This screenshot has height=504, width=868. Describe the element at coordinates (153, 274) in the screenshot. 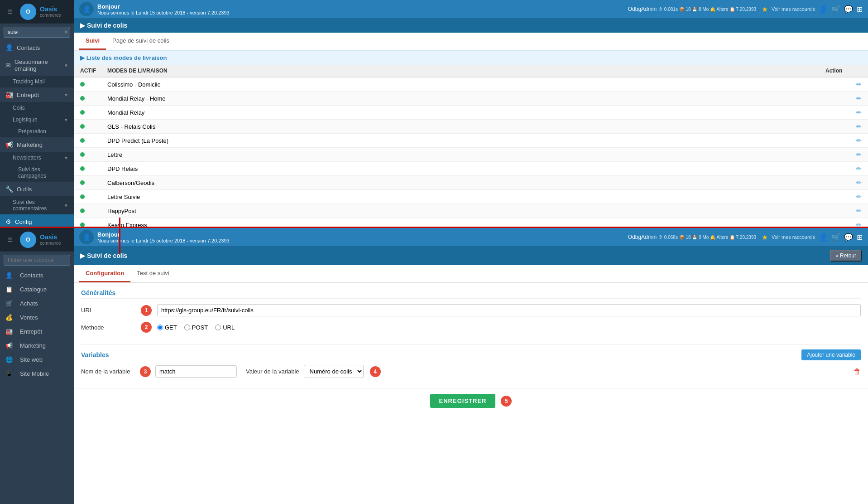

I see `tab-test-suivi: Test de suivi` at that location.